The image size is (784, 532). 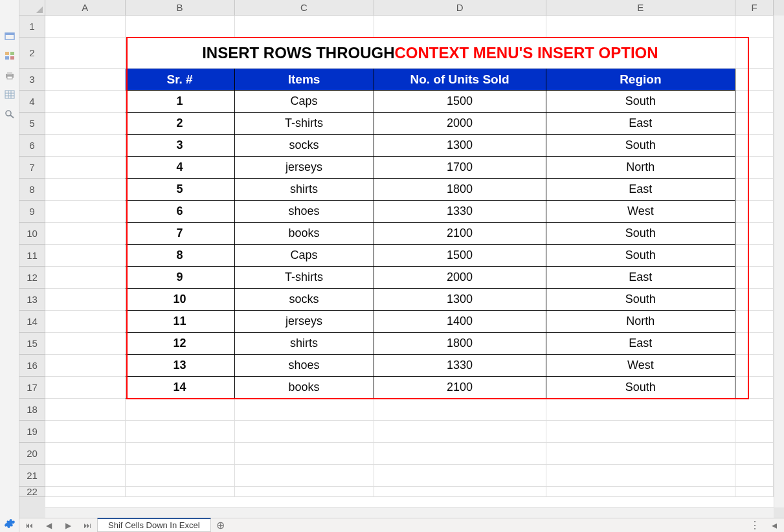 What do you see at coordinates (154, 525) in the screenshot?
I see `sheet-tab-active: Shif Cells Down In Excel` at bounding box center [154, 525].